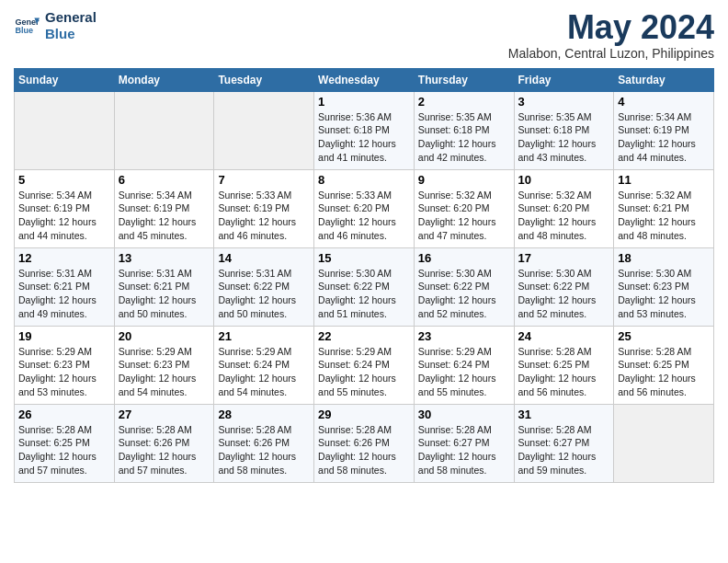  I want to click on calendar-cell: 4Sunrise: 5:34 AM Sunset: 6:19 PM Daylig…, so click(664, 131).